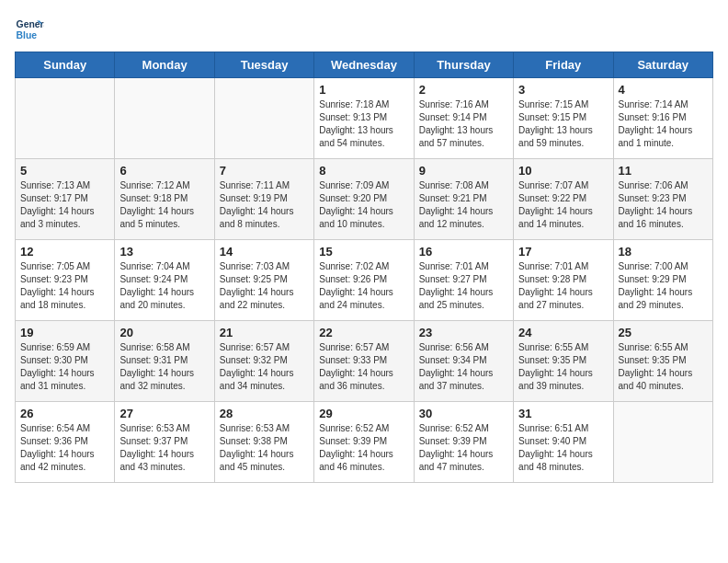  Describe the element at coordinates (165, 362) in the screenshot. I see `calendar-day-cell: 20Sunrise: 6:58 AM Sunset: 9:31 PM Dayli…` at that location.